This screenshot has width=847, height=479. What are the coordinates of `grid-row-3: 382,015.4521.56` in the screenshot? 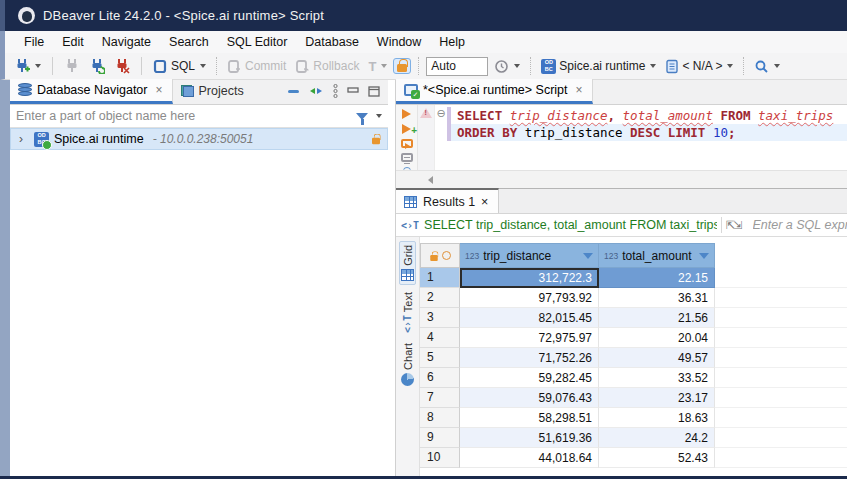 It's located at (634, 318).